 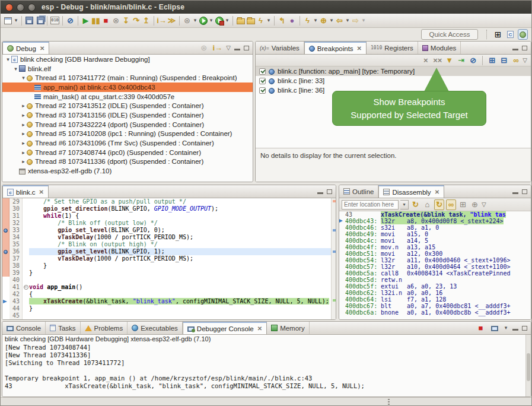 I want to click on go-to-file-icon: ⇥, so click(x=461, y=61).